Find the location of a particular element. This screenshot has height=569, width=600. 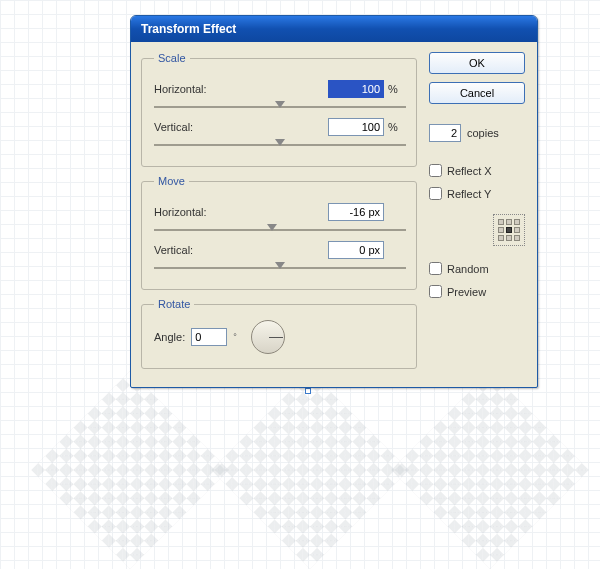

dialog-title: Transform Effect is located at coordinates (188, 29).